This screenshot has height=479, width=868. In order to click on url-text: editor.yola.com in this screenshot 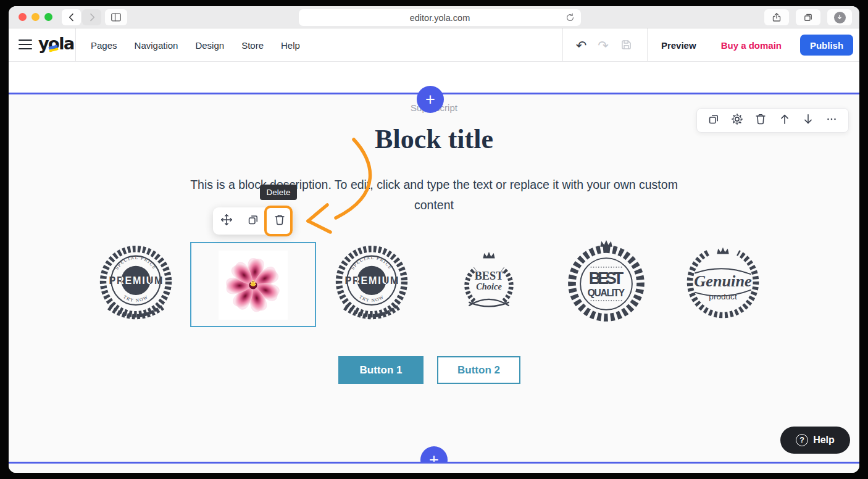, I will do `click(440, 18)`.